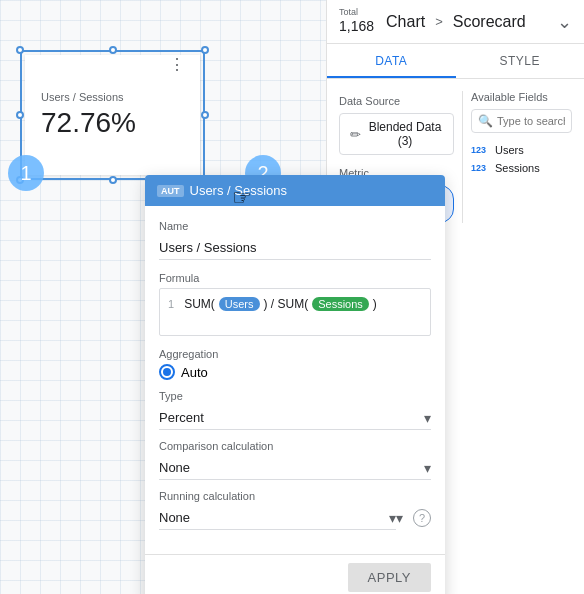 This screenshot has height=594, width=584. I want to click on field-sessions: 123 Sessions, so click(522, 168).